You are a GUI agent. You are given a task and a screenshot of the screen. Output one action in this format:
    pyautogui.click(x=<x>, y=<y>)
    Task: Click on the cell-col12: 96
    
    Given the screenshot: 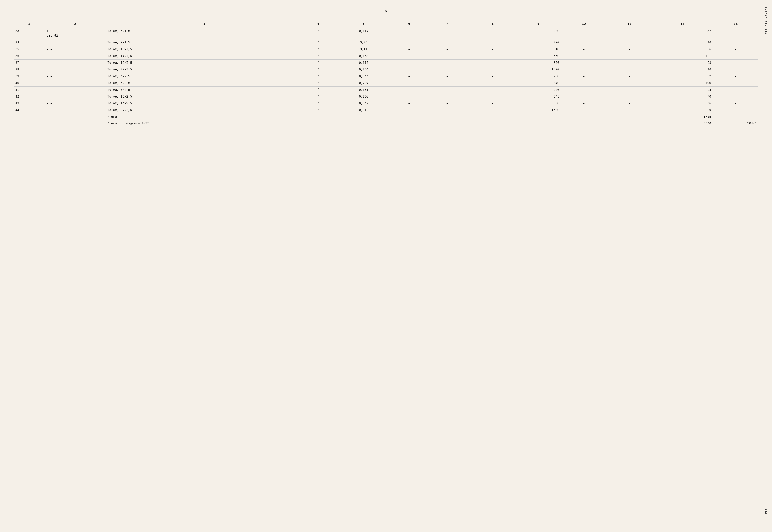 What is the action you would take?
    pyautogui.click(x=683, y=43)
    